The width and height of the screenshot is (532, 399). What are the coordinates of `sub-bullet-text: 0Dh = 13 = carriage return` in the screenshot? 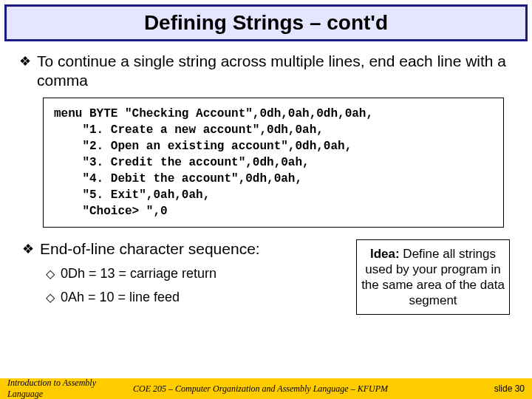 It's located at (139, 274).